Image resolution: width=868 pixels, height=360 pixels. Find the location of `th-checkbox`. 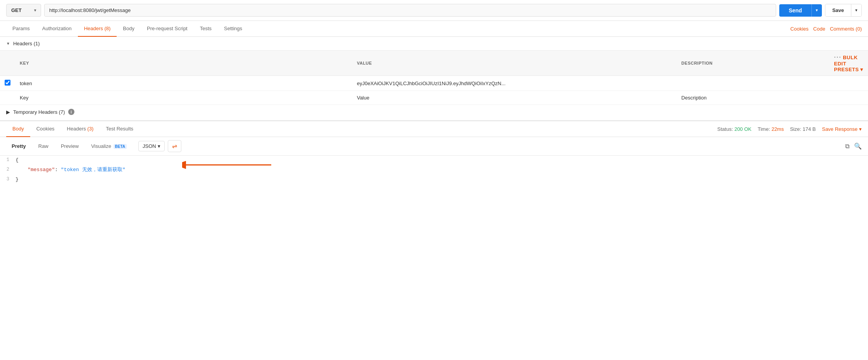

th-checkbox is located at coordinates (8, 63).